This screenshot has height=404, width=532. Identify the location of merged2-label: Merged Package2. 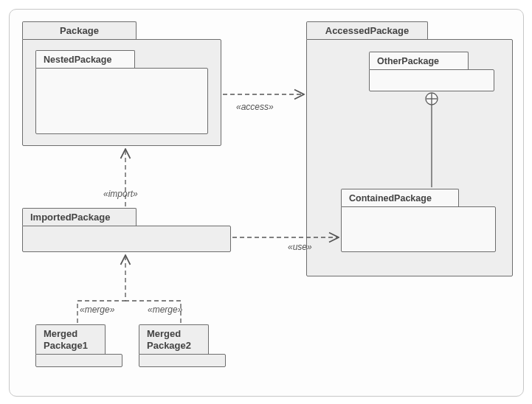
(169, 339).